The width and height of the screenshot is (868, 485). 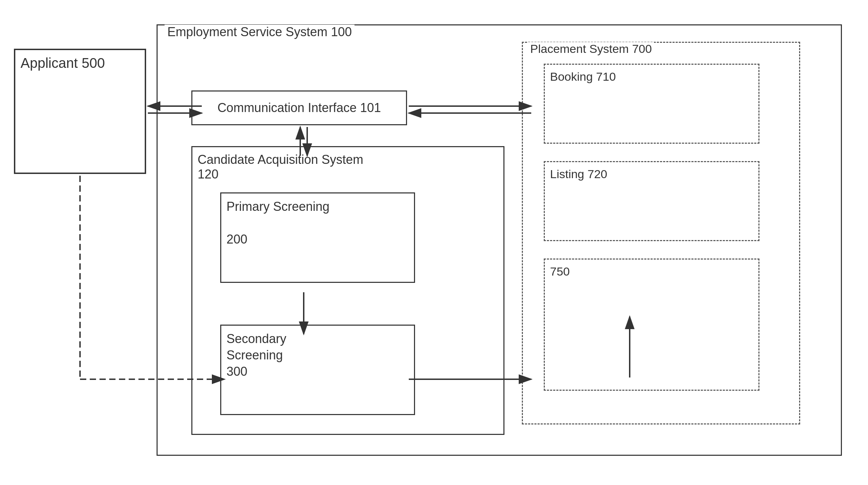 I want to click on box750: 750, so click(x=652, y=325).